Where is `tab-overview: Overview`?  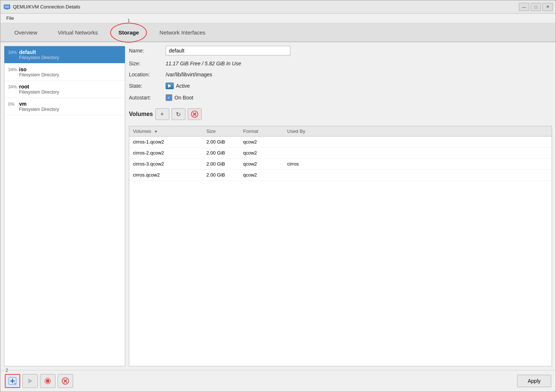
tab-overview: Overview is located at coordinates (26, 32).